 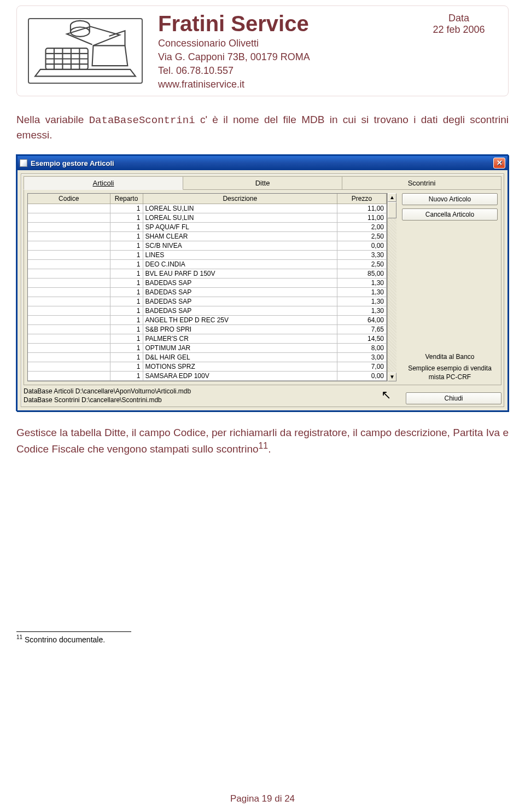 What do you see at coordinates (207, 236) in the screenshot?
I see `table-row: 1SHAM CLEAR2,50` at bounding box center [207, 236].